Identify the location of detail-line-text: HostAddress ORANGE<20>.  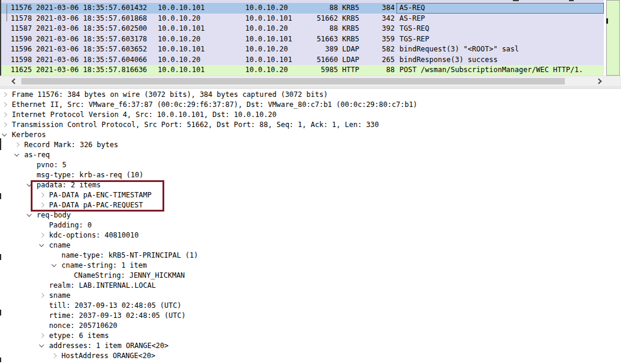
(109, 356).